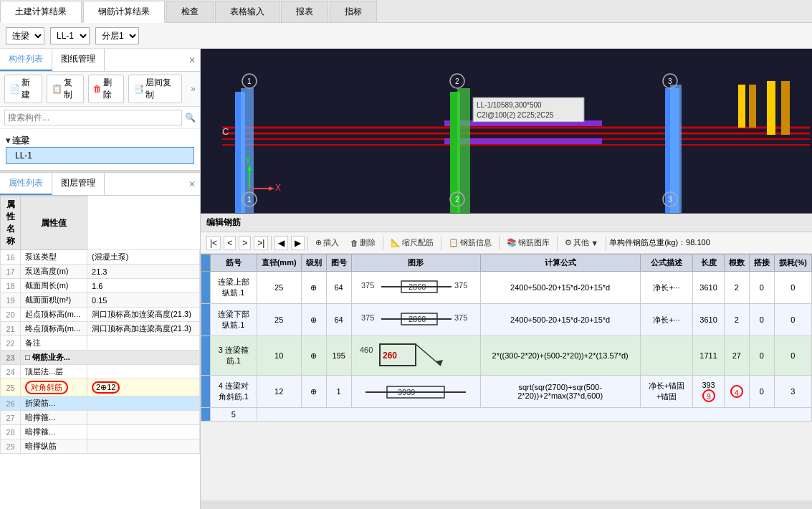 The height and width of the screenshot is (509, 812). Describe the element at coordinates (245, 243) in the screenshot. I see `nav-next-button: >` at that location.